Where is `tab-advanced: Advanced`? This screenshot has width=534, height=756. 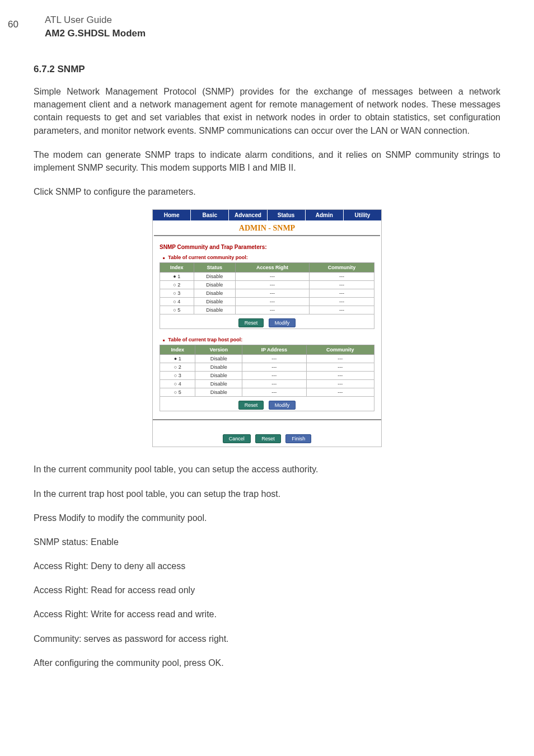 tab-advanced: Advanced is located at coordinates (248, 215).